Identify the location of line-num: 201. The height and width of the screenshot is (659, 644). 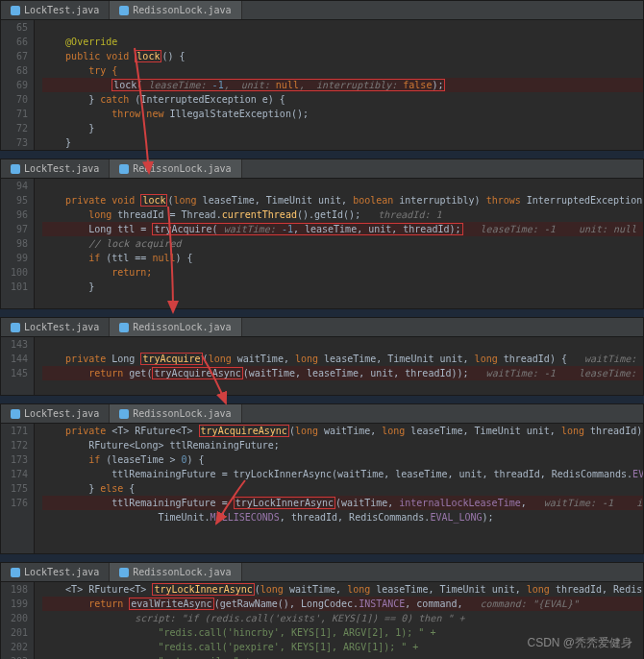
(14, 632).